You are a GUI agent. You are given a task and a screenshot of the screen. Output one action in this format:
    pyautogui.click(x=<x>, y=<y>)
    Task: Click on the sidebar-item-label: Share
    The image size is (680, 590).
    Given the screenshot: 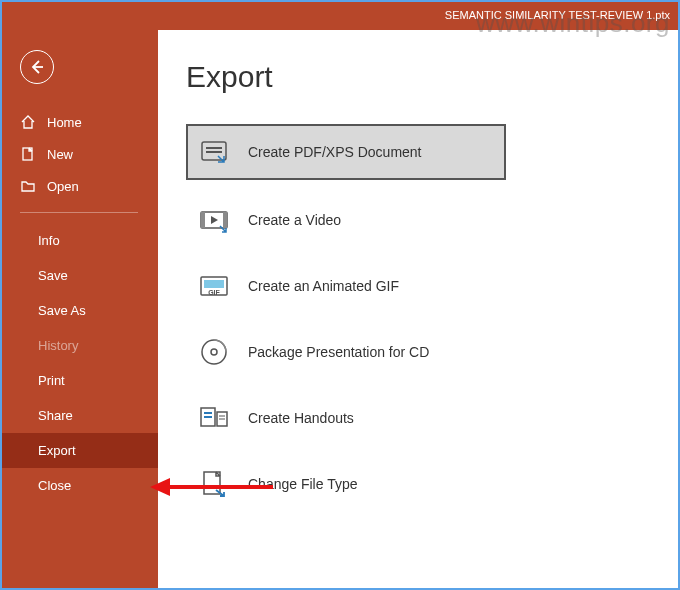 What is the action you would take?
    pyautogui.click(x=56, y=416)
    